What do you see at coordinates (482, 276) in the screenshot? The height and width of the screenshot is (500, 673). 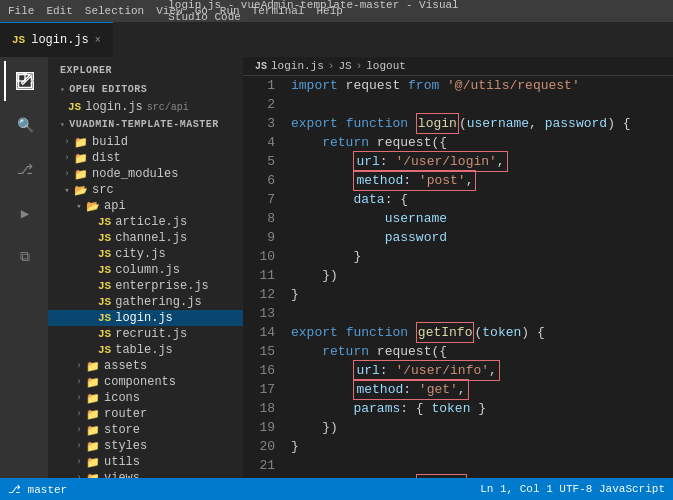 I see `code-line-11: })` at bounding box center [482, 276].